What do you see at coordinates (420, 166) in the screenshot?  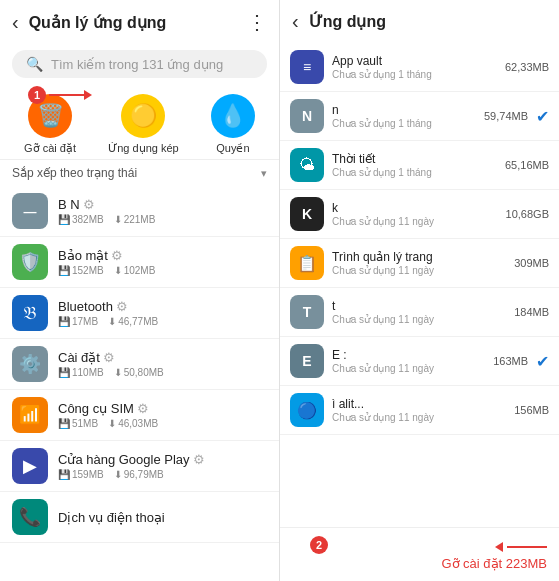 I see `list-item: 🌤 Thời tiết Chưa sử dụng 1 tháng 65,16MB` at bounding box center [420, 166].